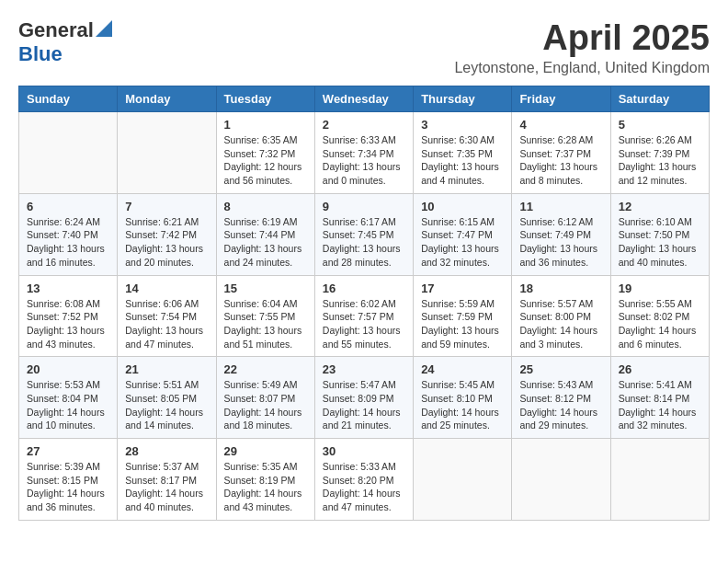 This screenshot has width=728, height=563. I want to click on day-info: Sunrise: 6:21 AM Sunset: 7:42 PM Dayligh…, so click(166, 243).